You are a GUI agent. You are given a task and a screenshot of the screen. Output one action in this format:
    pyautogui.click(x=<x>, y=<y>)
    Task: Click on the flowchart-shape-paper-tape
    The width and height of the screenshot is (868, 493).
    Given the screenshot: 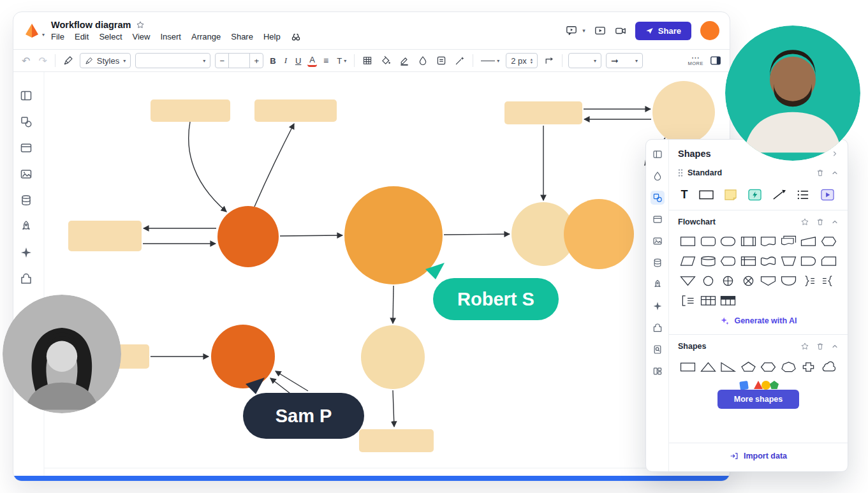 What is the action you would take?
    pyautogui.click(x=769, y=261)
    